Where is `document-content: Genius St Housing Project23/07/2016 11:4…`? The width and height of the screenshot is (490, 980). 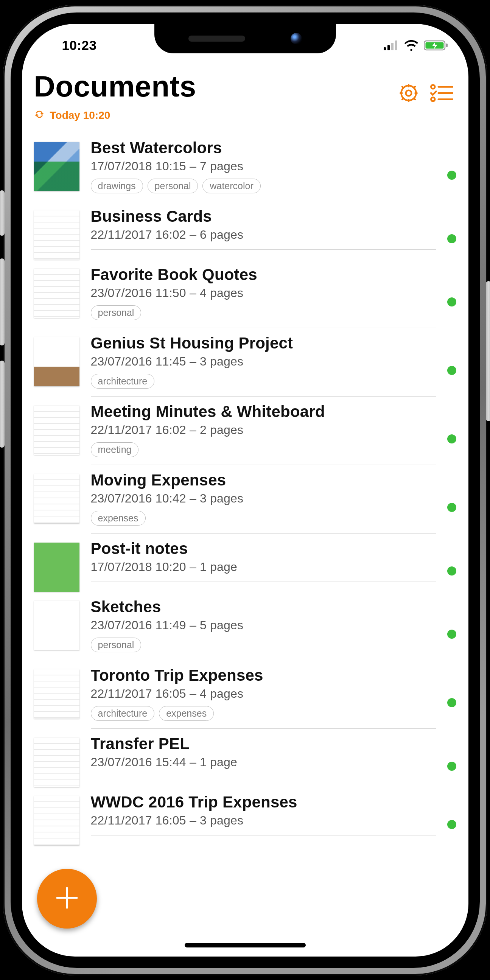
document-content: Genius St Housing Project23/07/2016 11:4… is located at coordinates (263, 365).